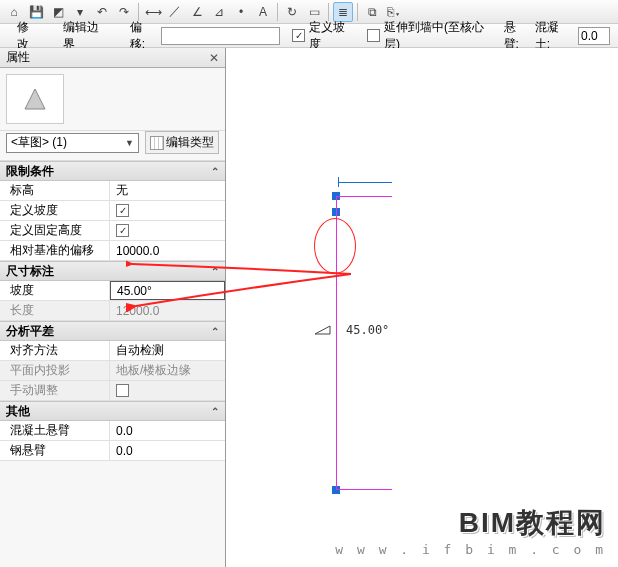 Image resolution: width=618 pixels, height=567 pixels. Describe the element at coordinates (368, 330) in the screenshot. I see `slope-value: 45.00°` at that location.